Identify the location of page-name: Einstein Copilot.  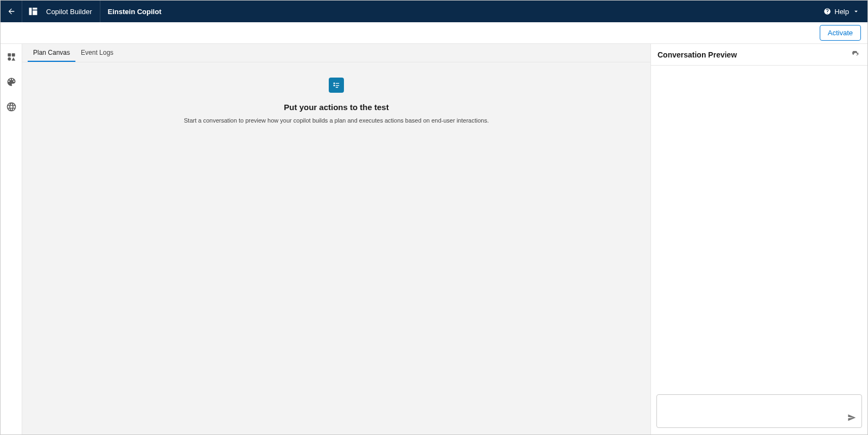
(131, 12).